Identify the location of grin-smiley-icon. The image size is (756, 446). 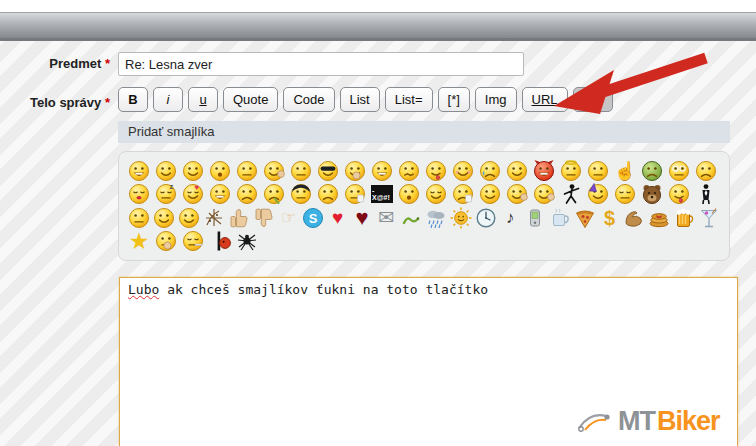
(382, 171).